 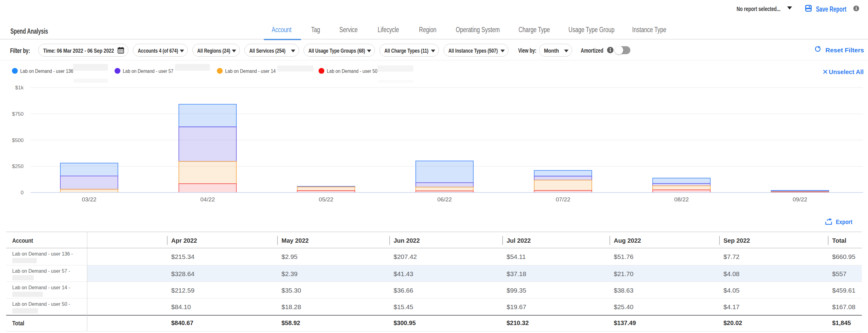 I want to click on svg-text: 04/22, so click(x=208, y=199).